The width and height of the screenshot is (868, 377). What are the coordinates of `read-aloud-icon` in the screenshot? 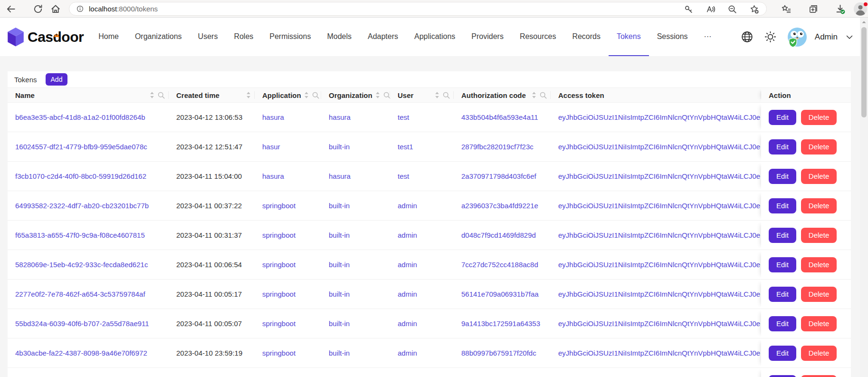 It's located at (711, 9).